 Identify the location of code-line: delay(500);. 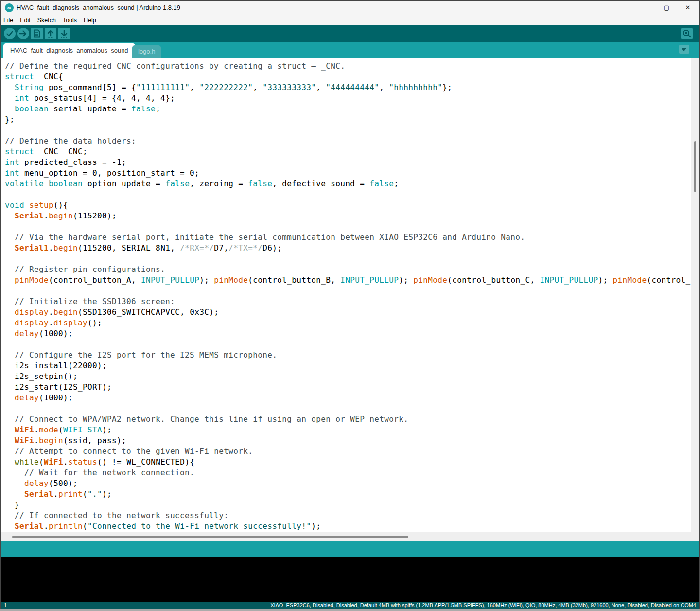
(348, 484).